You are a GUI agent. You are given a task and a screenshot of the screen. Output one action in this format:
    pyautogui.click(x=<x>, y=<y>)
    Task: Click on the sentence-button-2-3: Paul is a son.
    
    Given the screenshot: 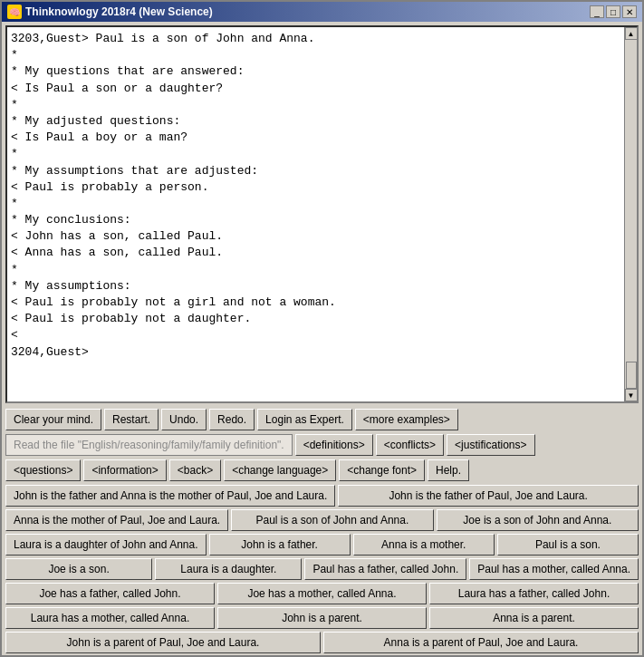 What is the action you would take?
    pyautogui.click(x=568, y=545)
    